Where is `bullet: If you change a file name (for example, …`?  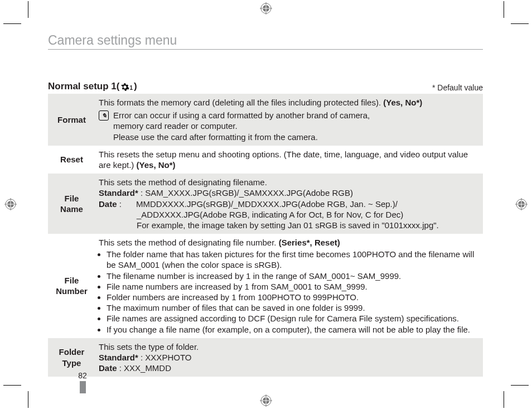 bullet: If you change a file name (for example, … is located at coordinates (293, 329).